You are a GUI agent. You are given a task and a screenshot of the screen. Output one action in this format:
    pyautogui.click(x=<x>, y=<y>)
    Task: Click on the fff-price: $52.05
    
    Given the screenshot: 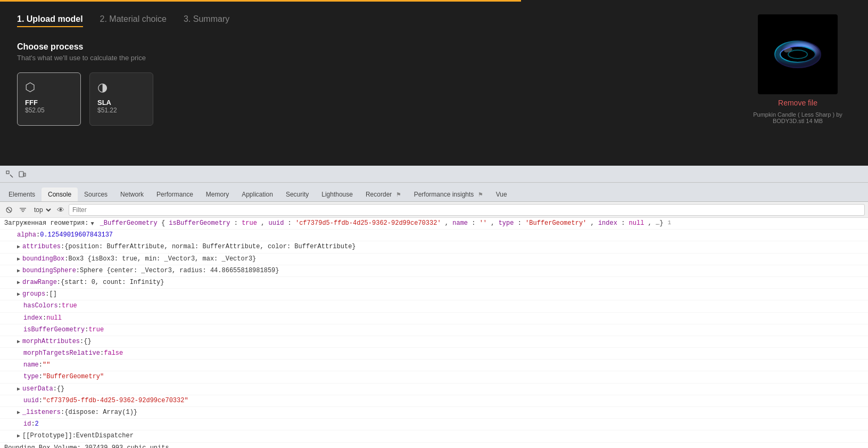 What is the action you would take?
    pyautogui.click(x=35, y=110)
    